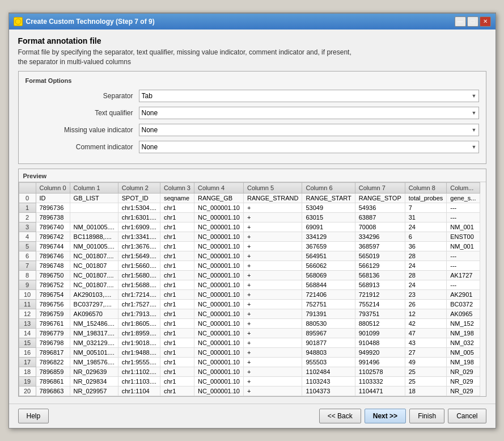 This screenshot has height=441, width=504. What do you see at coordinates (309, 130) in the screenshot?
I see `missing-value-select-wrapper: None` at bounding box center [309, 130].